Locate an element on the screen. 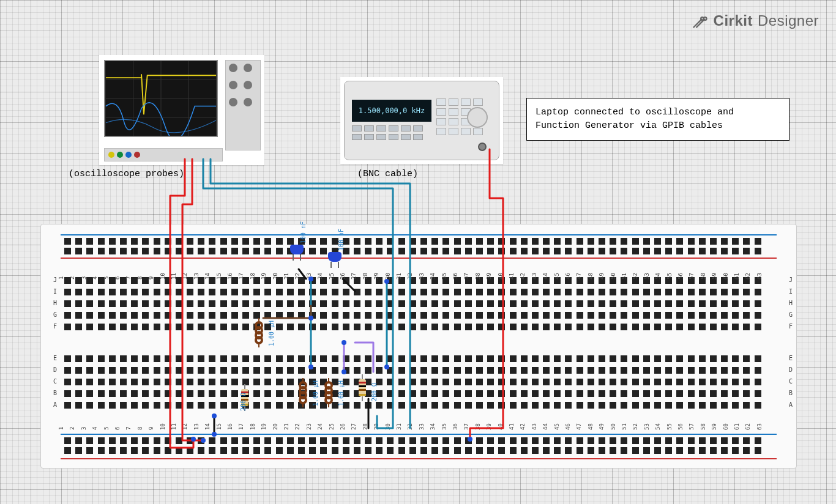 The image size is (836, 504). brand-icon is located at coordinates (700, 21).